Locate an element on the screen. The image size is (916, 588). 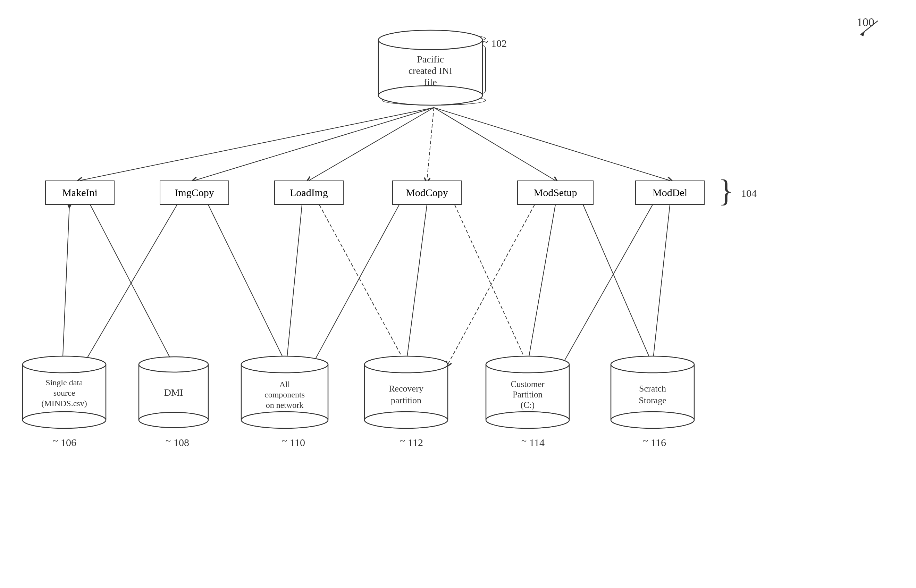
loadimg-label: LoadImg is located at coordinates (309, 192).